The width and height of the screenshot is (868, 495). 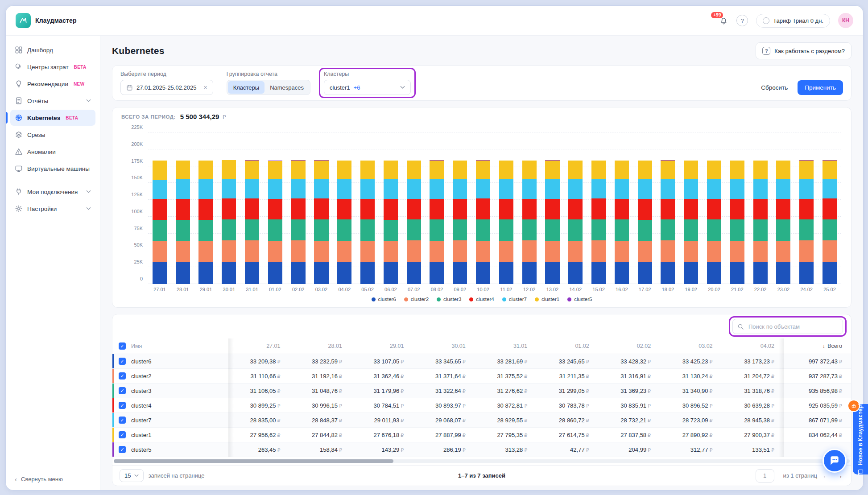 I want to click on column-header-date: 30.01, so click(x=444, y=346).